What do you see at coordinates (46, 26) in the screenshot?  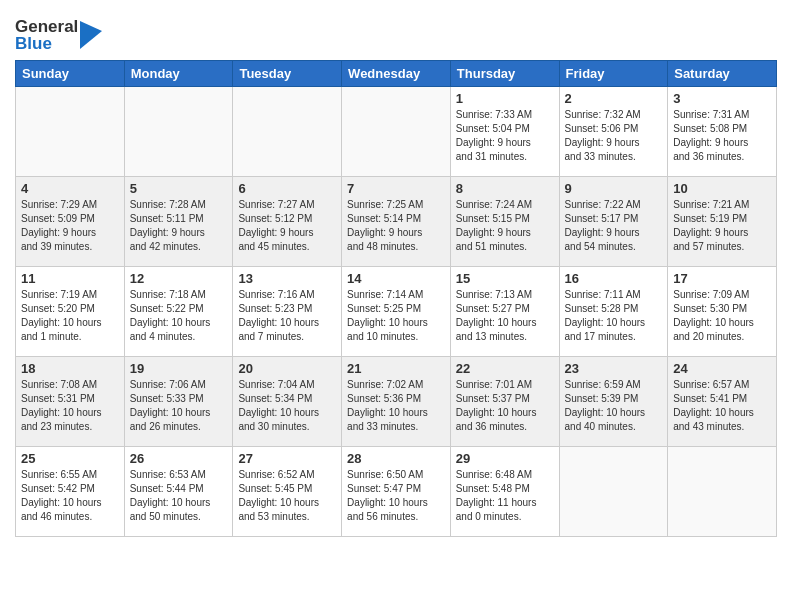 I see `logo-general: General` at bounding box center [46, 26].